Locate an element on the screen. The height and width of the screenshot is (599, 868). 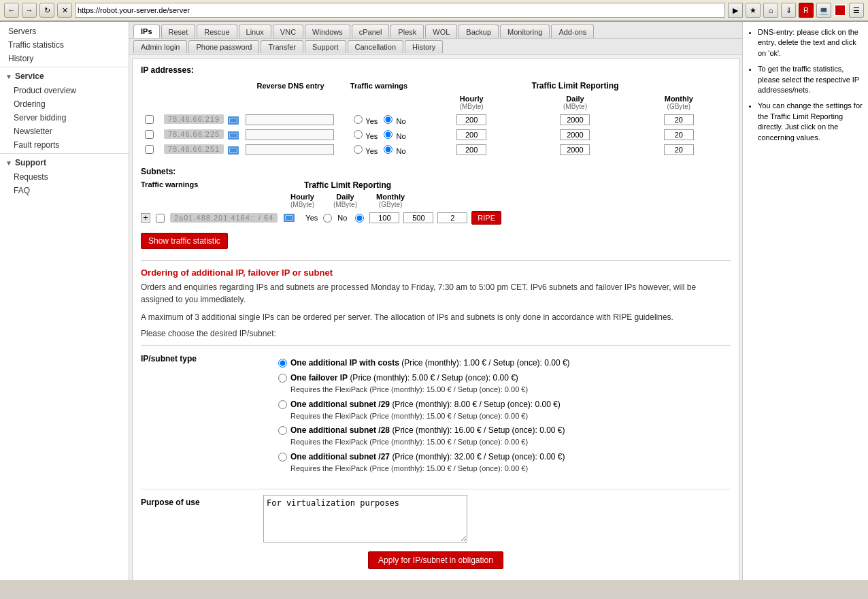
tab-admin-login: Admin login is located at coordinates (161, 46).